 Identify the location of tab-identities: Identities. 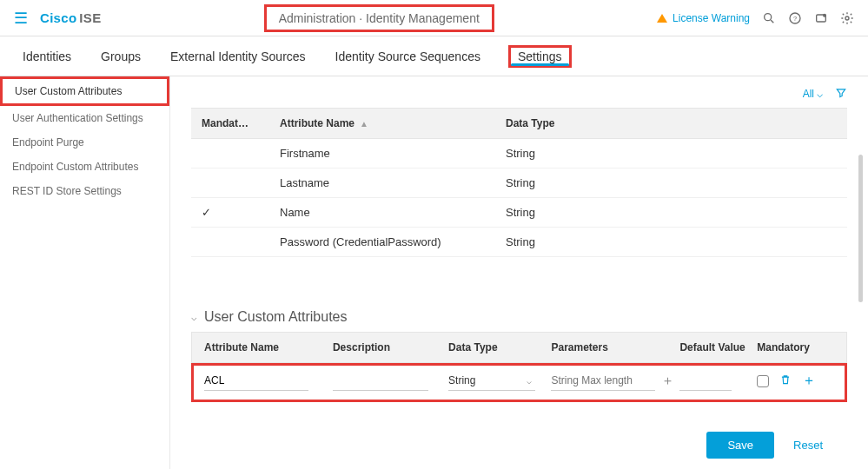
(47, 56).